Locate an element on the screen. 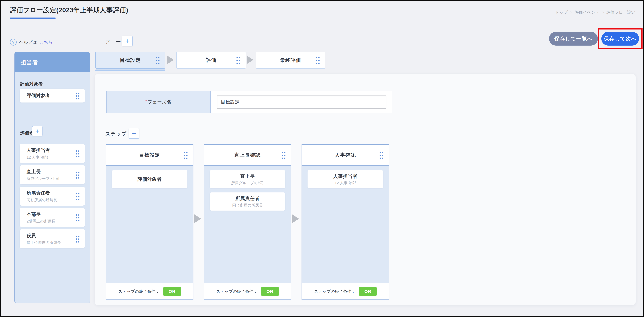 The width and height of the screenshot is (644, 317). phase-name-label: フェーズ名 is located at coordinates (160, 102).